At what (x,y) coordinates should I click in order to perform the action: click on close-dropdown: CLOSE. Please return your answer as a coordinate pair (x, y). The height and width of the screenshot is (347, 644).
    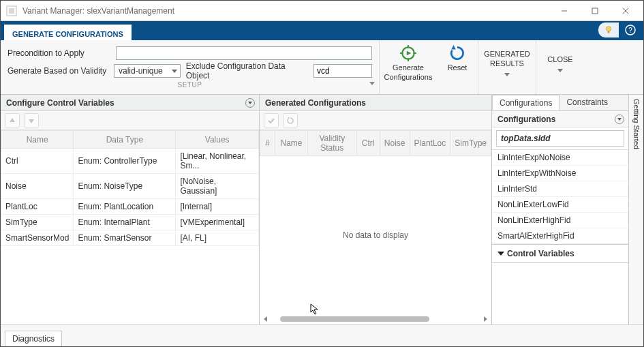
    Looking at the image, I should click on (560, 56).